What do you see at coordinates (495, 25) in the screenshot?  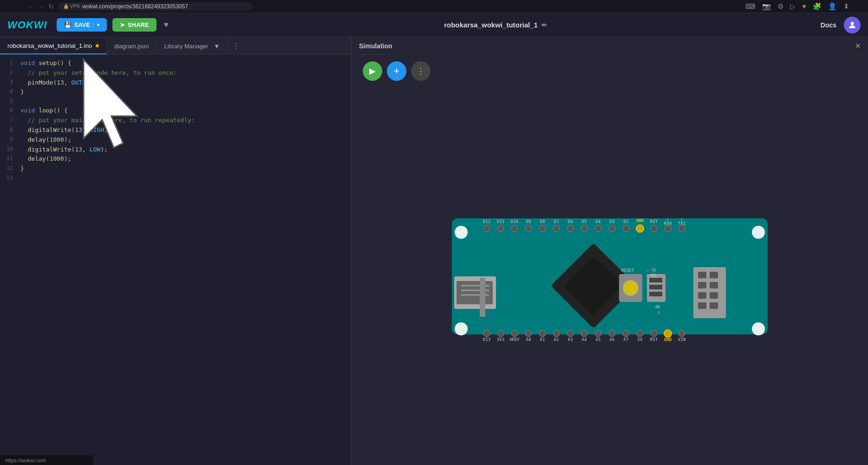 I see `project-title-container: robokarsa_wokwi_tutorial_1 ✏` at bounding box center [495, 25].